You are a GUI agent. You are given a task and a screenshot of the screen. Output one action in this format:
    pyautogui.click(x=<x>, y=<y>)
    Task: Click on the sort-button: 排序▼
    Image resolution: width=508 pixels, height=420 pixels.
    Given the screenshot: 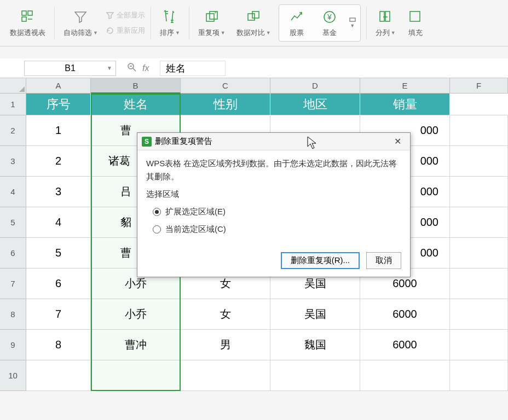 What is the action you would take?
    pyautogui.click(x=170, y=23)
    